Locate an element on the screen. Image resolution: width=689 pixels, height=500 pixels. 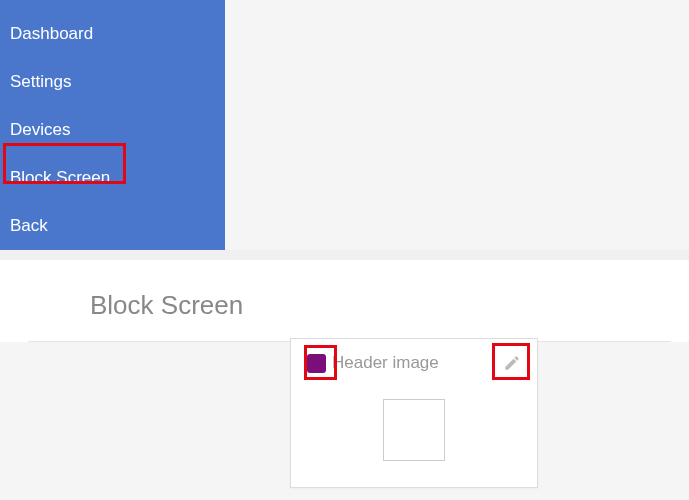
sidebar-item-label: Settings is located at coordinates (40, 82).